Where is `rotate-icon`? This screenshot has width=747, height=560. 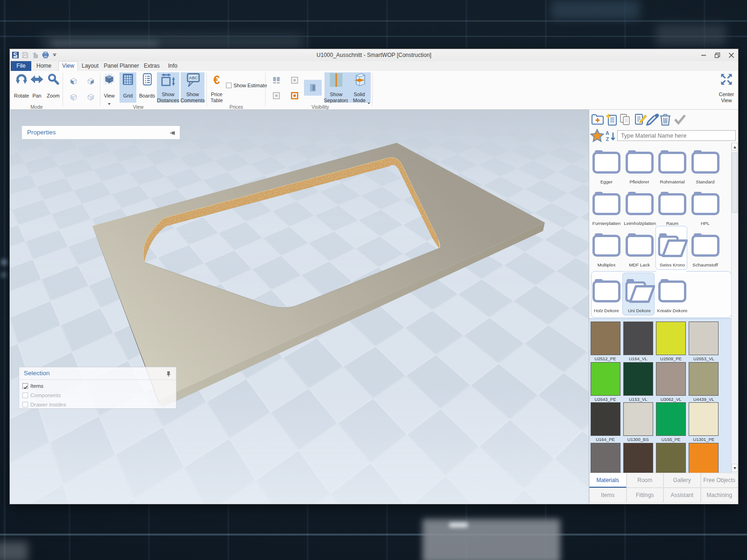 rotate-icon is located at coordinates (21, 79).